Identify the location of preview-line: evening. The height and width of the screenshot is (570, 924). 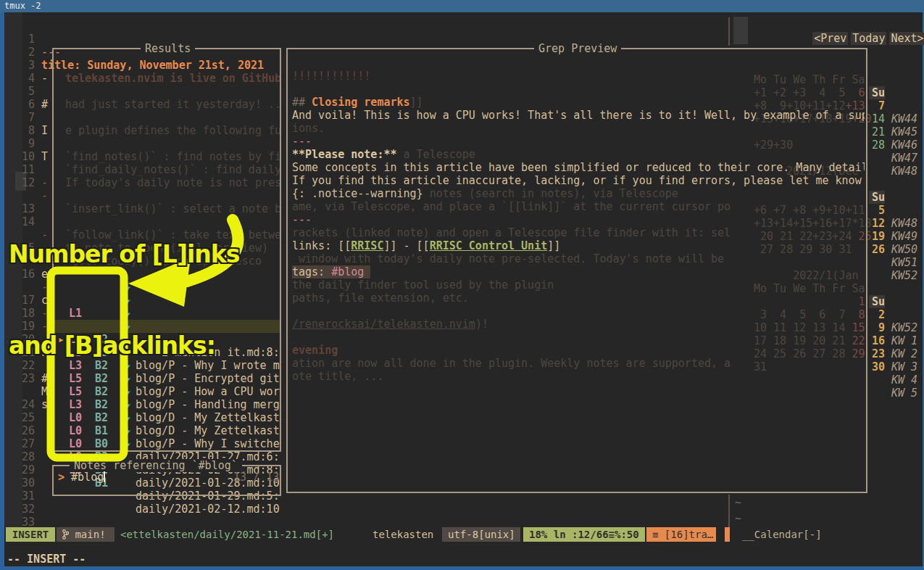
(315, 350).